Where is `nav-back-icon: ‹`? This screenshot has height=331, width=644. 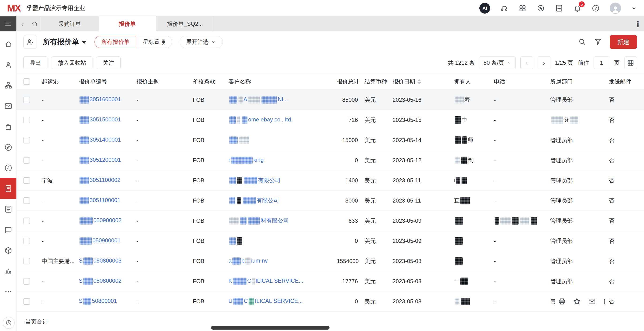 nav-back-icon: ‹ is located at coordinates (22, 24).